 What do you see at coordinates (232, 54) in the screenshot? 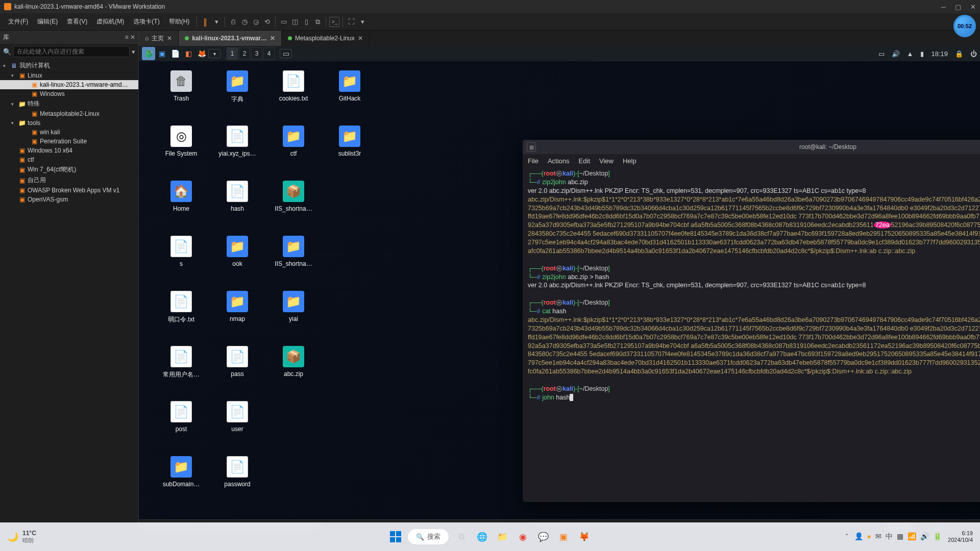
I see `workspace-1: 1` at bounding box center [232, 54].